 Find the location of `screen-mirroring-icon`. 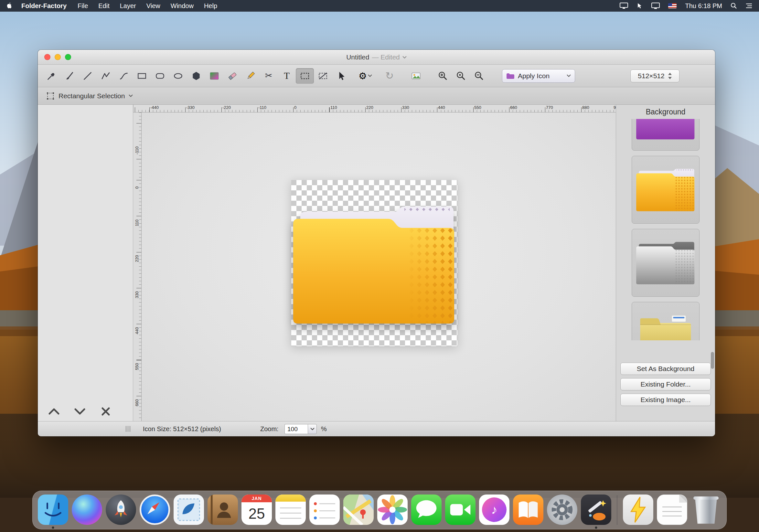

screen-mirroring-icon is located at coordinates (624, 6).